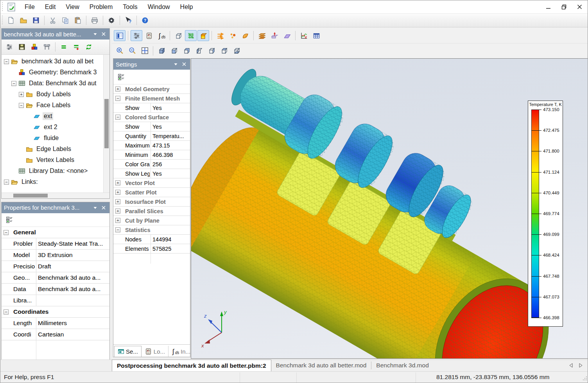  I want to click on grid-row-minimum: Minimum466.398, so click(152, 155).